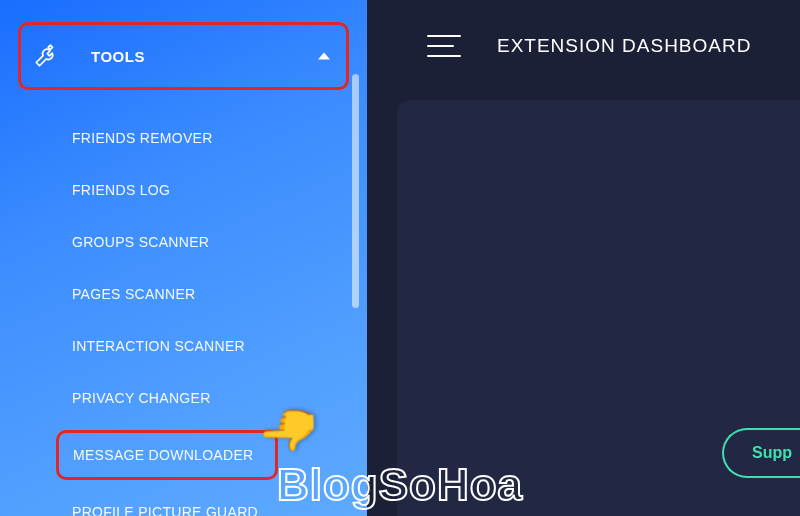  What do you see at coordinates (761, 453) in the screenshot?
I see `support-button: Supp` at bounding box center [761, 453].